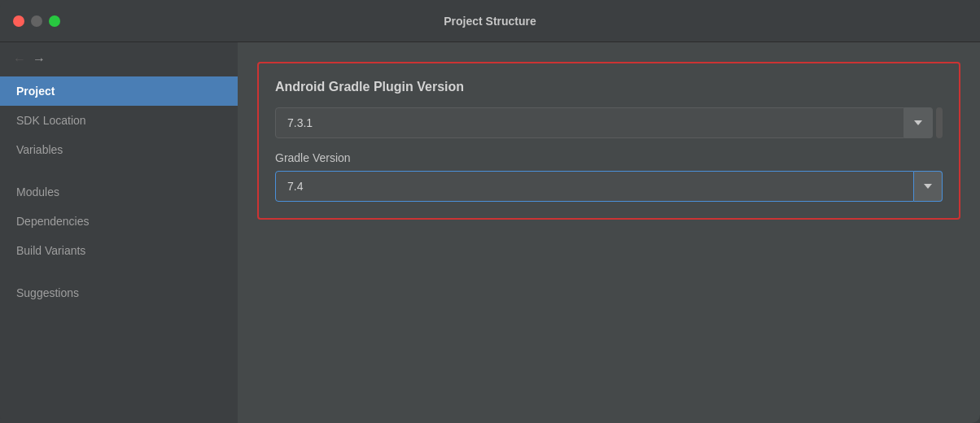 This screenshot has width=980, height=423. What do you see at coordinates (609, 177) in the screenshot?
I see `gradle-version-group: Gradle Version` at bounding box center [609, 177].